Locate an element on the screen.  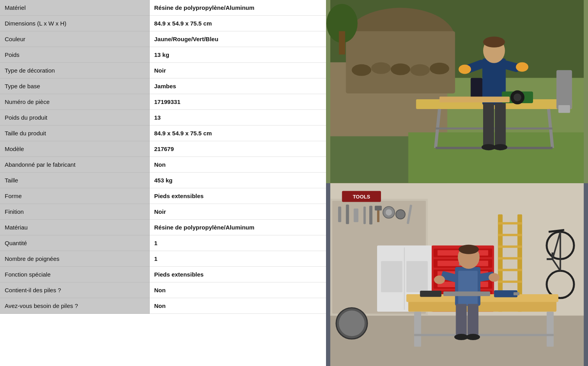
table-row: Type de baseJambes is located at coordinates (163, 86).